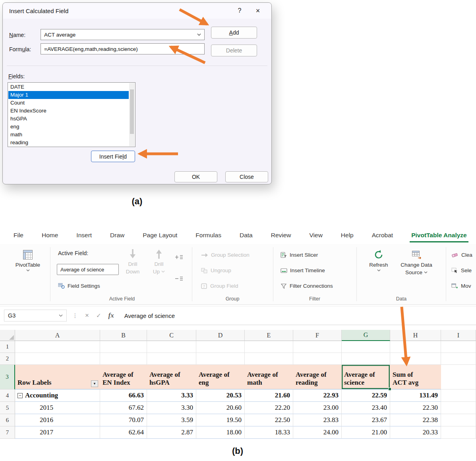  What do you see at coordinates (84, 235) in the screenshot?
I see `tab-insert: Insert` at bounding box center [84, 235].